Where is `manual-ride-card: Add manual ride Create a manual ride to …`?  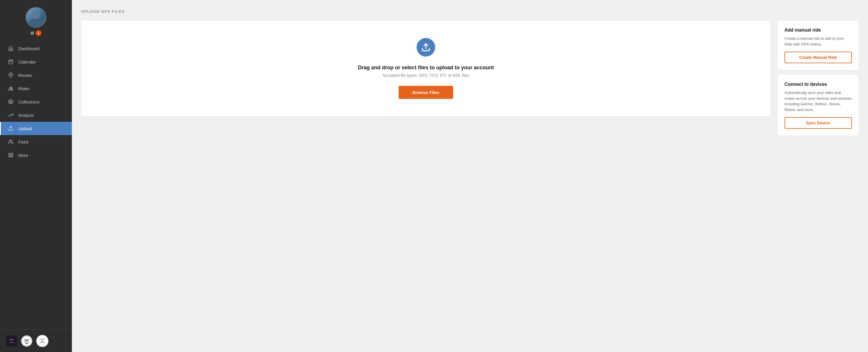 manual-ride-card: Add manual ride Create a manual ride to … is located at coordinates (818, 45).